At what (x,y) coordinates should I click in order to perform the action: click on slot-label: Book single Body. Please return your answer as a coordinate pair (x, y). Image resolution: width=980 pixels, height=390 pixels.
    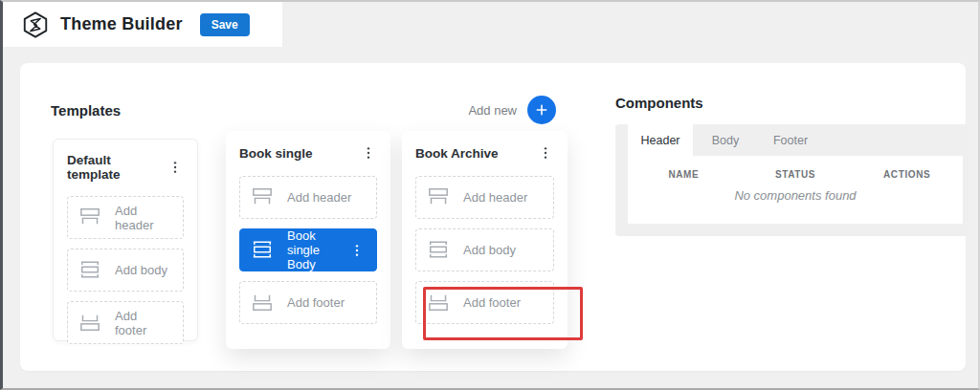
    Looking at the image, I should click on (311, 250).